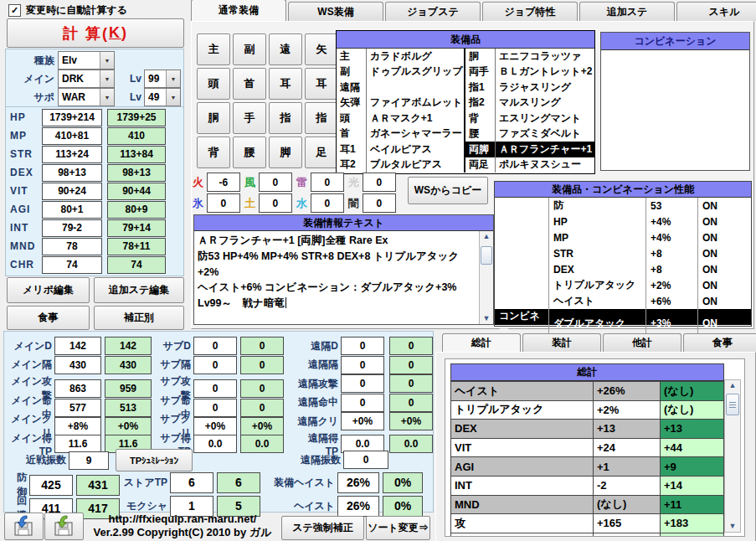  I want to click on food-button: 食事, so click(49, 318).